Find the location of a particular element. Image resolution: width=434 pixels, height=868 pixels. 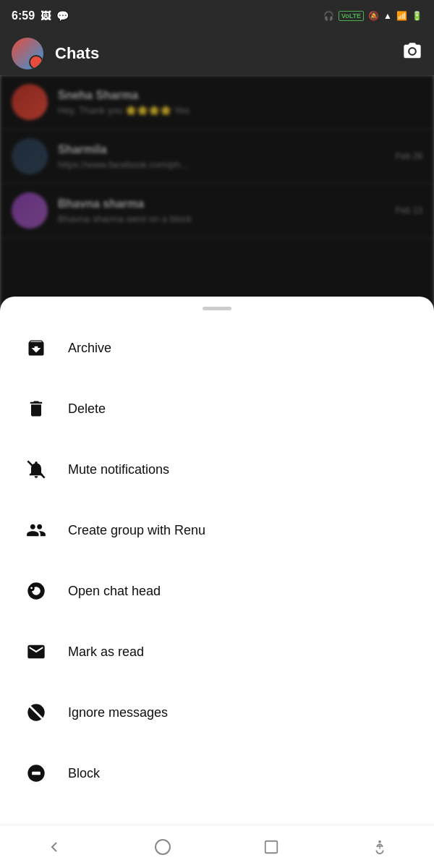

mute-icon: 🔕 is located at coordinates (373, 16).